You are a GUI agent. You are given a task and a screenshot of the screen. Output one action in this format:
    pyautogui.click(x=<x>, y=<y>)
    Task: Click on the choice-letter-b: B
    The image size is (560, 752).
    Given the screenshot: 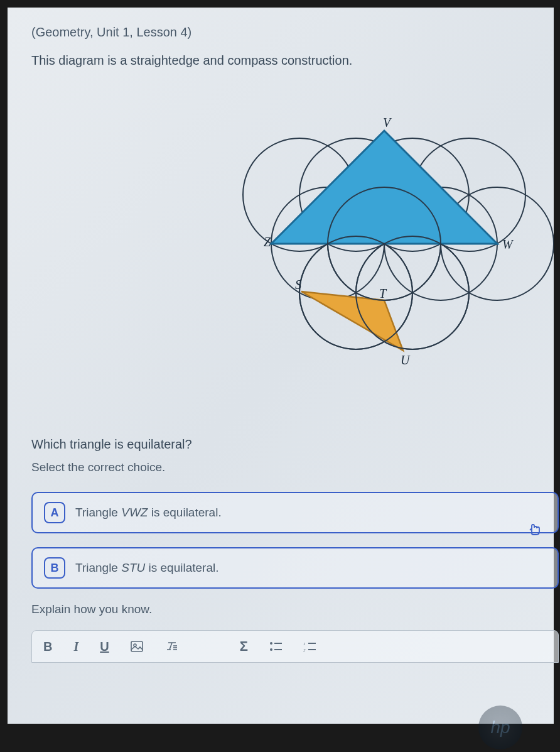 What is the action you would take?
    pyautogui.click(x=55, y=568)
    